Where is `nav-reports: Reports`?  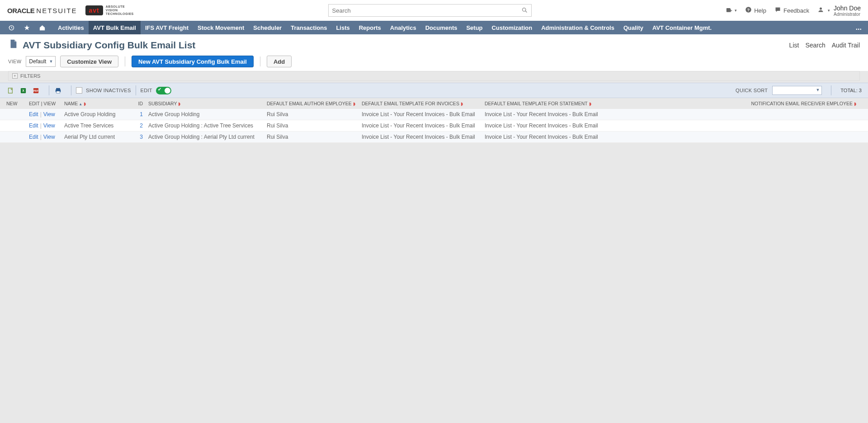 nav-reports: Reports is located at coordinates (370, 28).